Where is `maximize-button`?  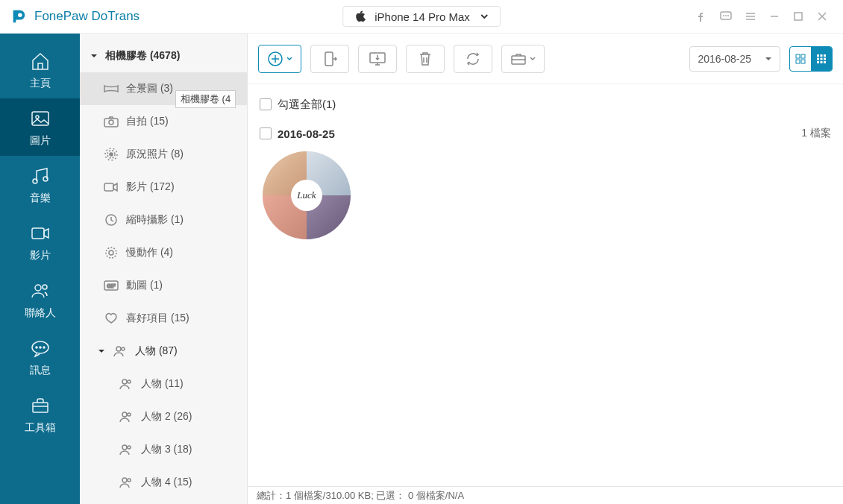
maximize-button is located at coordinates (798, 16).